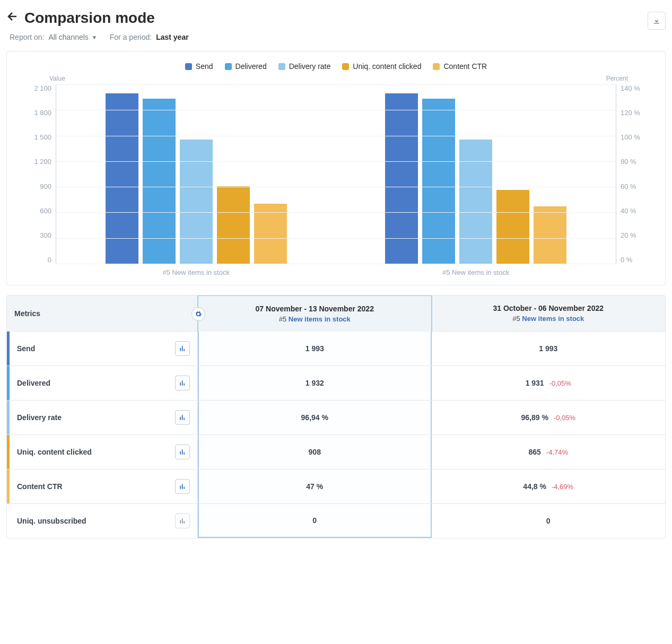  What do you see at coordinates (102, 383) in the screenshot?
I see `metric-name-cell: Delivered` at bounding box center [102, 383].